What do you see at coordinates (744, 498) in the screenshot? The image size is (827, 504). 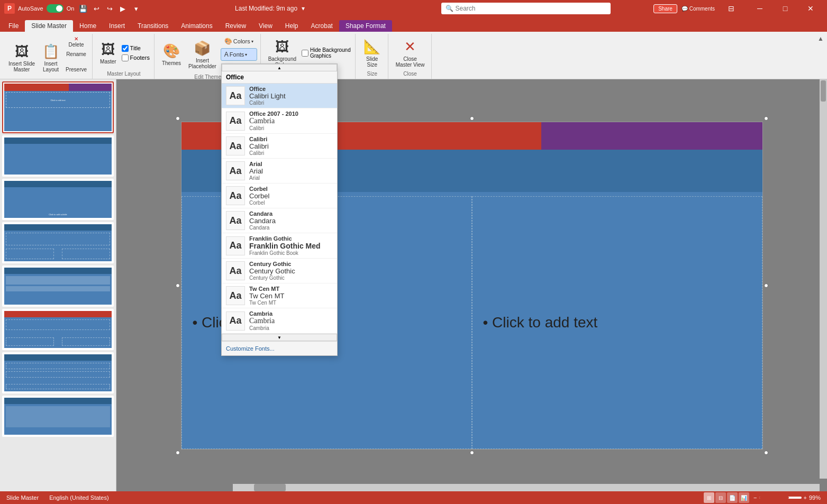 I see `presenter-view-button: 📊` at bounding box center [744, 498].